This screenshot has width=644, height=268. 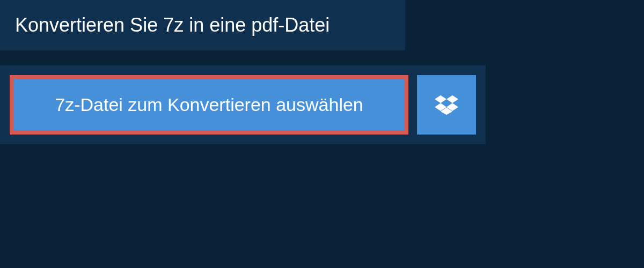 I want to click on header-bar: Konvertieren Sie 7z in eine pdf-Datei, so click(x=203, y=25).